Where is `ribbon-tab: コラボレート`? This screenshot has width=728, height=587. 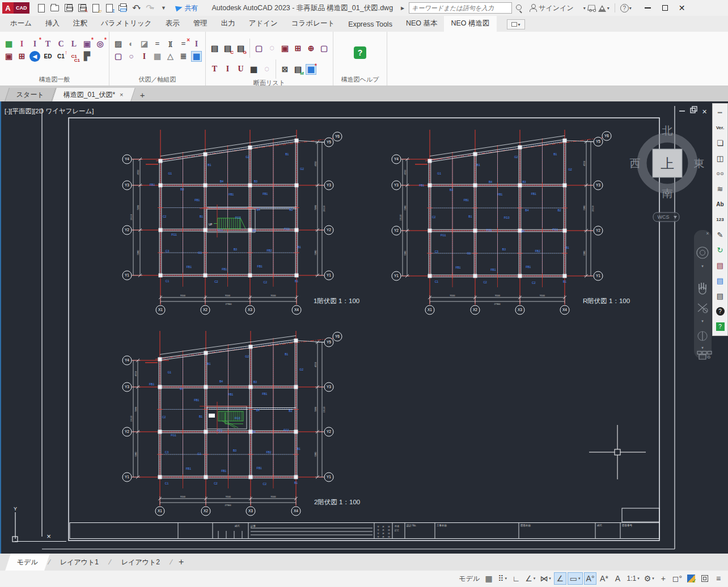 ribbon-tab: コラボレート is located at coordinates (313, 24).